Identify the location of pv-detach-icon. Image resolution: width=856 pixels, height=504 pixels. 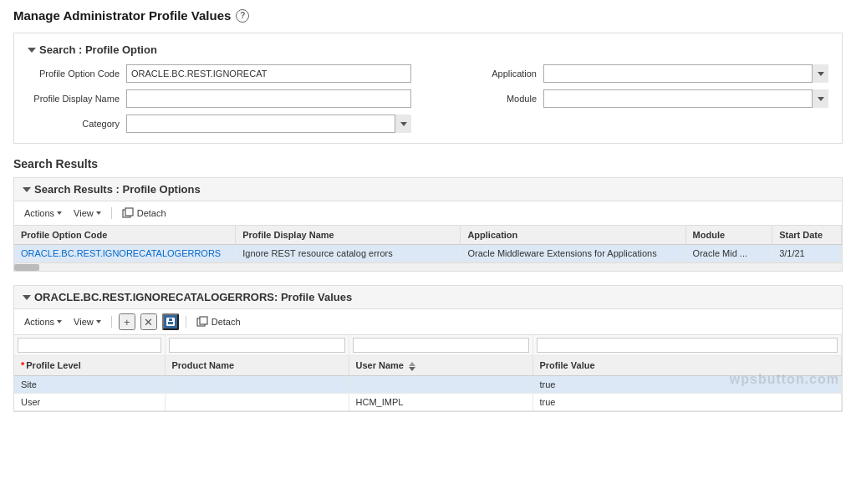
(202, 322).